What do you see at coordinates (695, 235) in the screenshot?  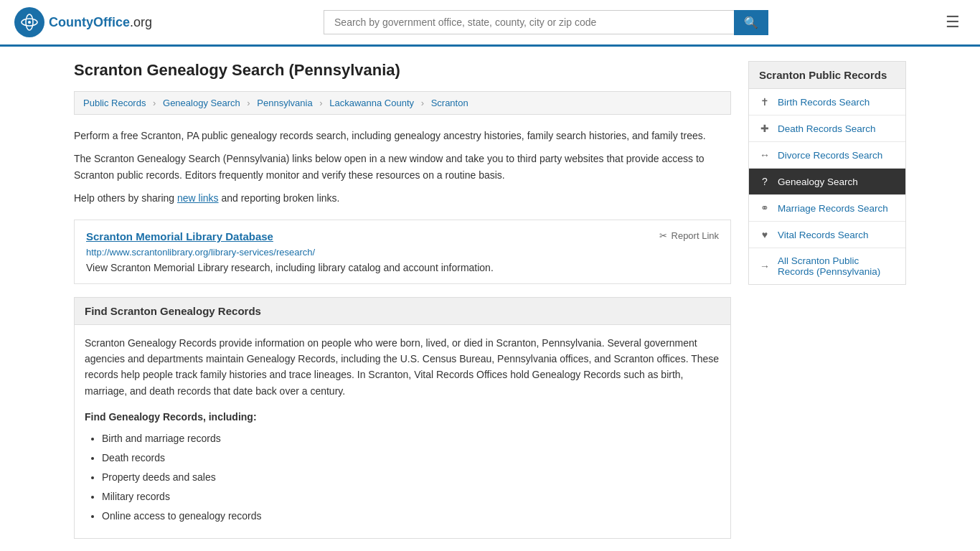 I see `report-link-label: Report Link` at bounding box center [695, 235].